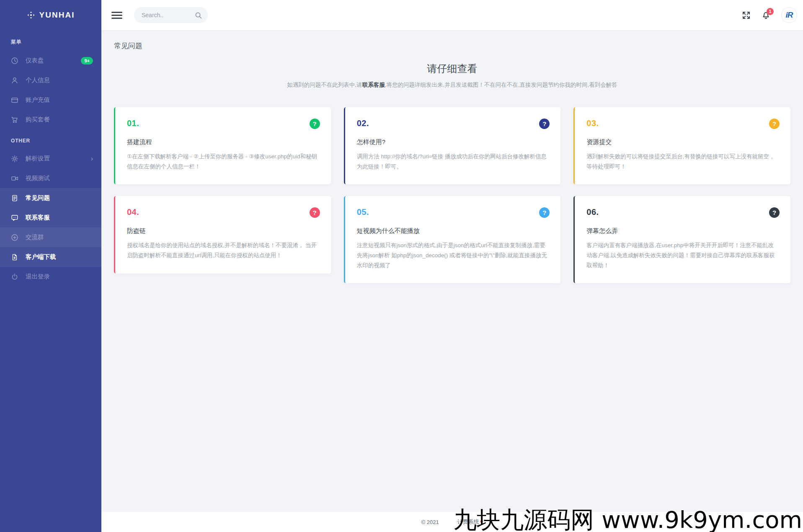  Describe the element at coordinates (682, 146) in the screenshot. I see `faq-card-3: 03. 资源提交 遇到解析失败的可以将链接提交至后台,有替换的链接可以写上没有就…` at that location.